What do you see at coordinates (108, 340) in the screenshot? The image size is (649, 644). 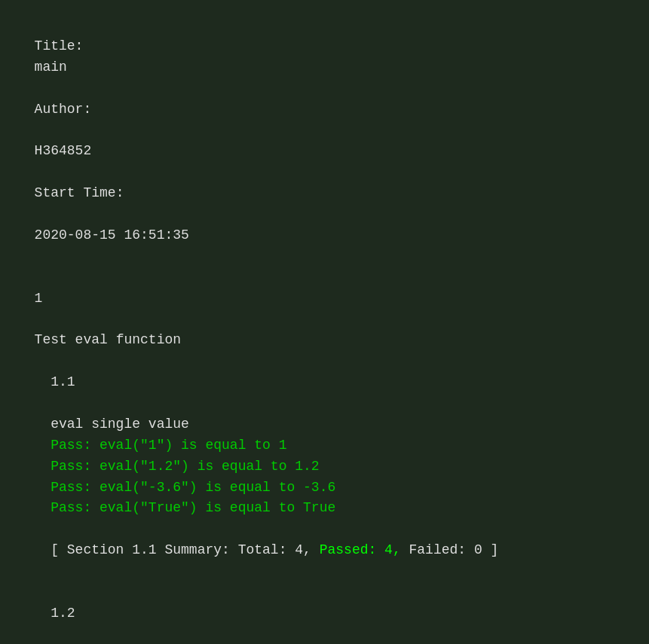 I see `section1-label: Test eval function` at bounding box center [108, 340].